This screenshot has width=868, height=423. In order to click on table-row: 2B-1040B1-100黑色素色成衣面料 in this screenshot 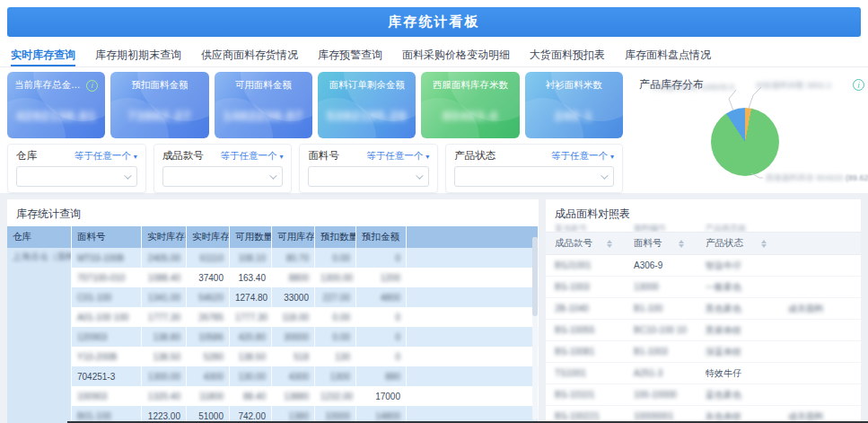, I will do `click(704, 309)`.